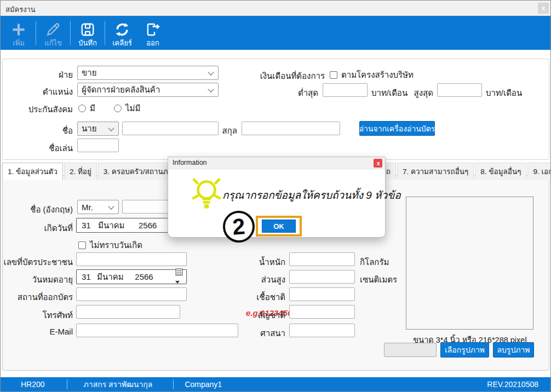  What do you see at coordinates (226, 131) in the screenshot?
I see `surname-label: สกุล` at bounding box center [226, 131].